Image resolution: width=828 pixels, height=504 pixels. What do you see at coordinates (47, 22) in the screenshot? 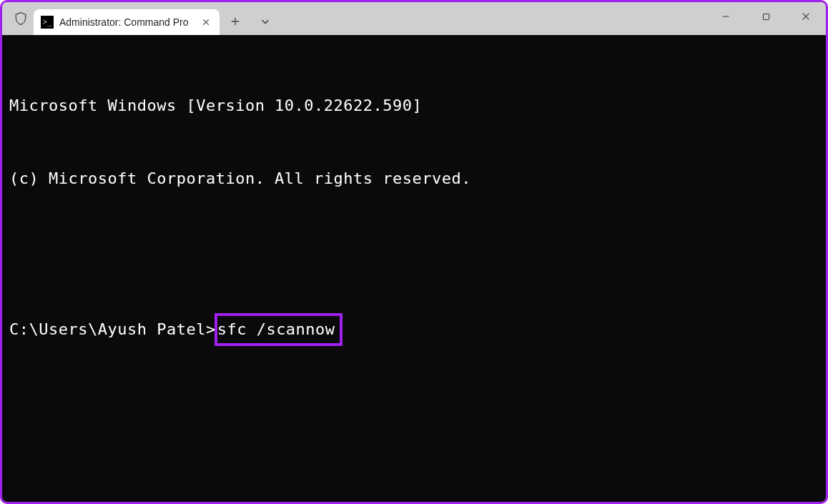
I see `cmd-icon: >_` at bounding box center [47, 22].